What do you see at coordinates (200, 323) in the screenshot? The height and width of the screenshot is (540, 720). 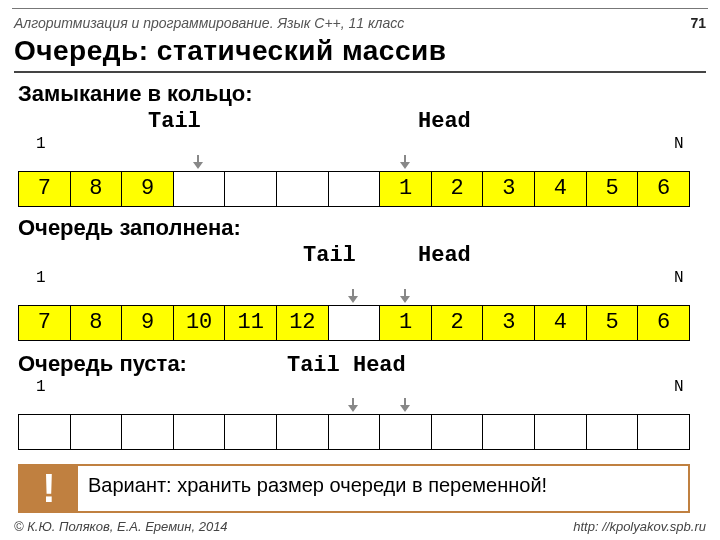 I see `array-cell: 10` at bounding box center [200, 323].